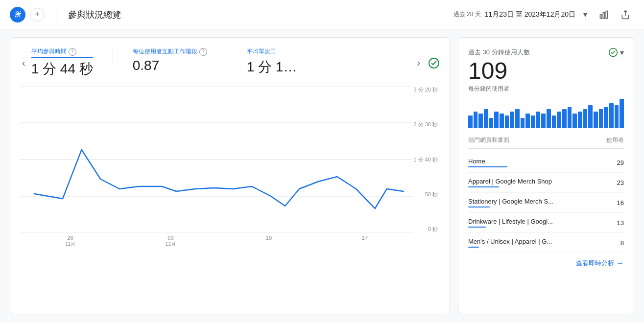  What do you see at coordinates (221, 63) in the screenshot?
I see `metrics-items: 平均參與時間 ? 1 分 44 秒 每位使用者互動工作階段 ? 0.87` at bounding box center [221, 63].